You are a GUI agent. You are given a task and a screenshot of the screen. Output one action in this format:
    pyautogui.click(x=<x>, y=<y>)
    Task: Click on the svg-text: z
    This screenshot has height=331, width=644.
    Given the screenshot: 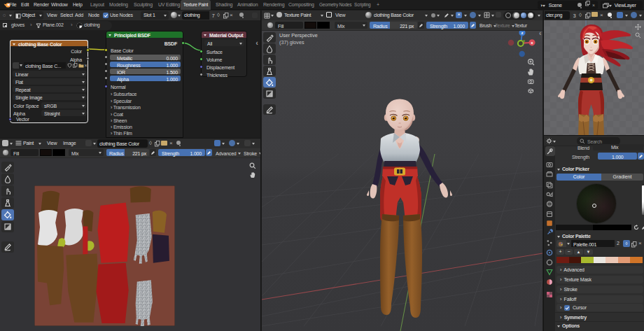 What is the action you would take?
    pyautogui.click(x=522, y=33)
    